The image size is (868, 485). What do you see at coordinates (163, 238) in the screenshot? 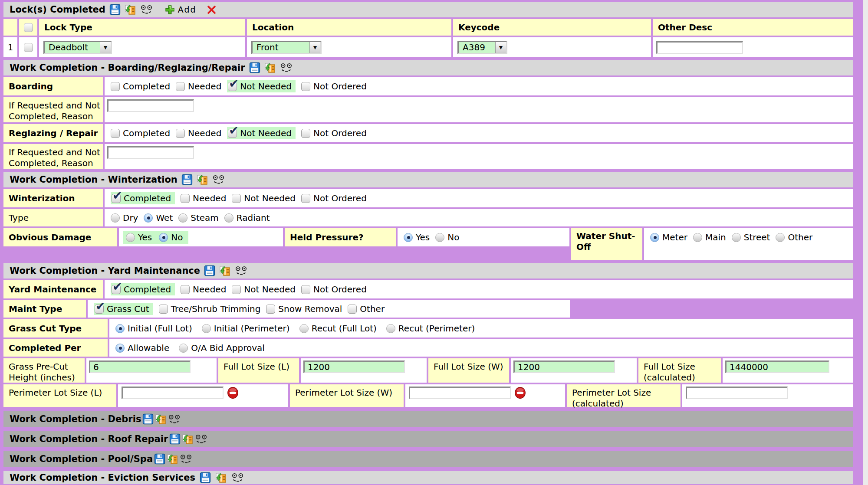
I see `obvious-damage-no-radio` at bounding box center [163, 238].